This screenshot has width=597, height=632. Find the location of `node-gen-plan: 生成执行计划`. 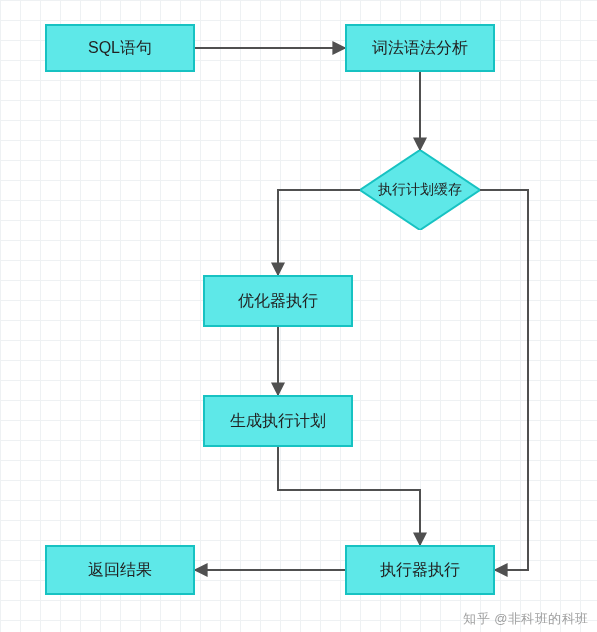

node-gen-plan: 生成执行计划 is located at coordinates (278, 421).